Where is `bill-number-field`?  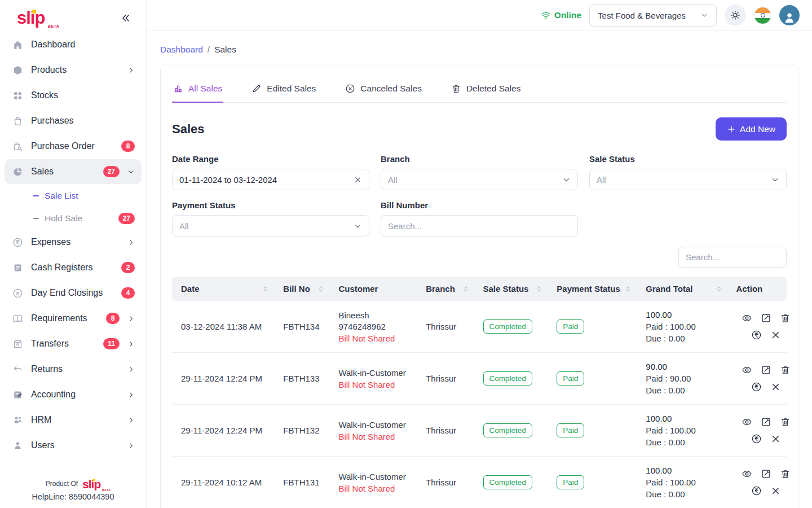 bill-number-field is located at coordinates (479, 226).